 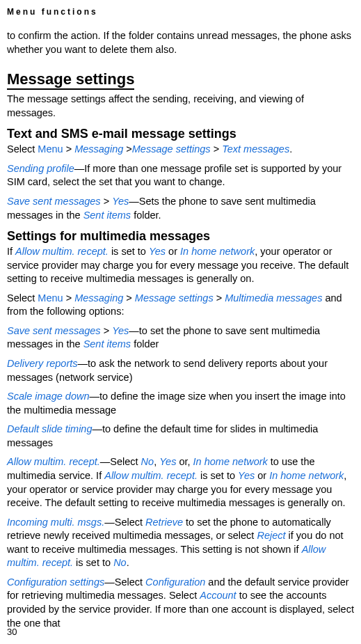 What do you see at coordinates (56, 582) in the screenshot?
I see `config-settings-label: Configuration settings` at bounding box center [56, 582].